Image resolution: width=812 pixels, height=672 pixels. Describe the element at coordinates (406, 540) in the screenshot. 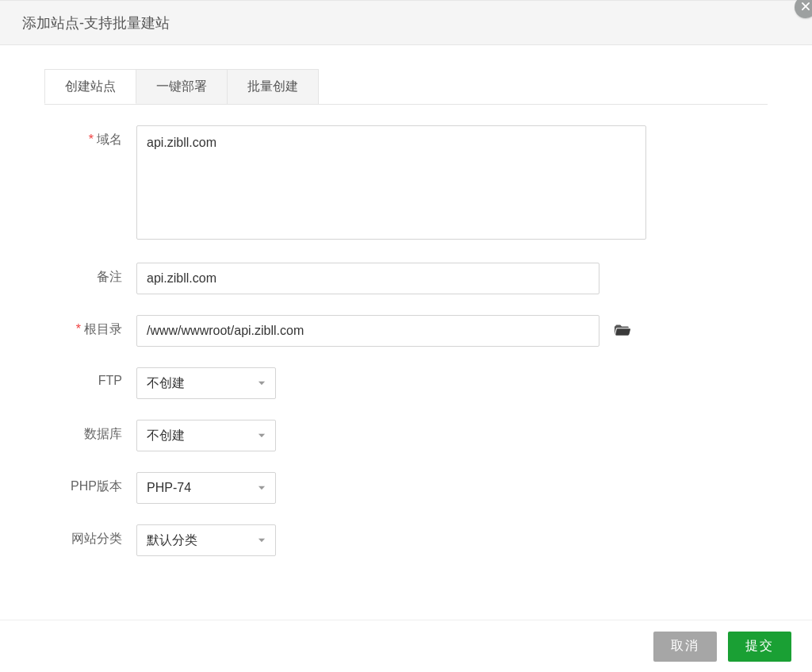

I see `row-site-category: 网站分类 默认分类` at that location.